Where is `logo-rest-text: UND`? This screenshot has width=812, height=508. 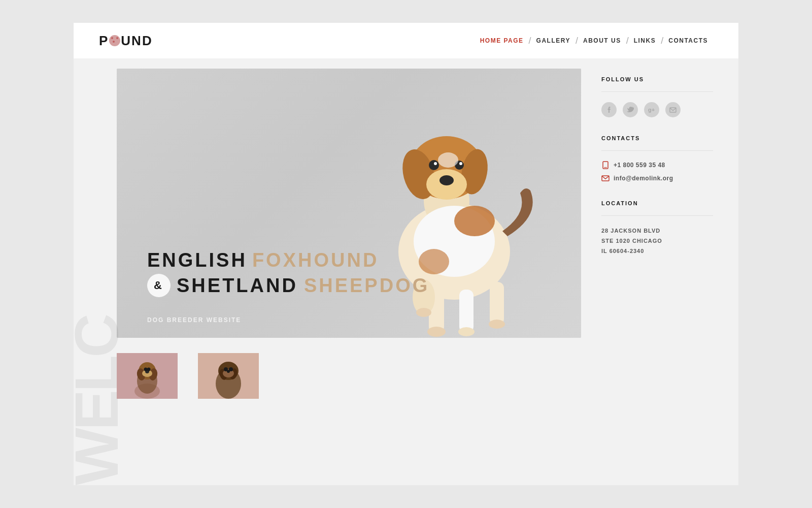 logo-rest-text: UND is located at coordinates (137, 41).